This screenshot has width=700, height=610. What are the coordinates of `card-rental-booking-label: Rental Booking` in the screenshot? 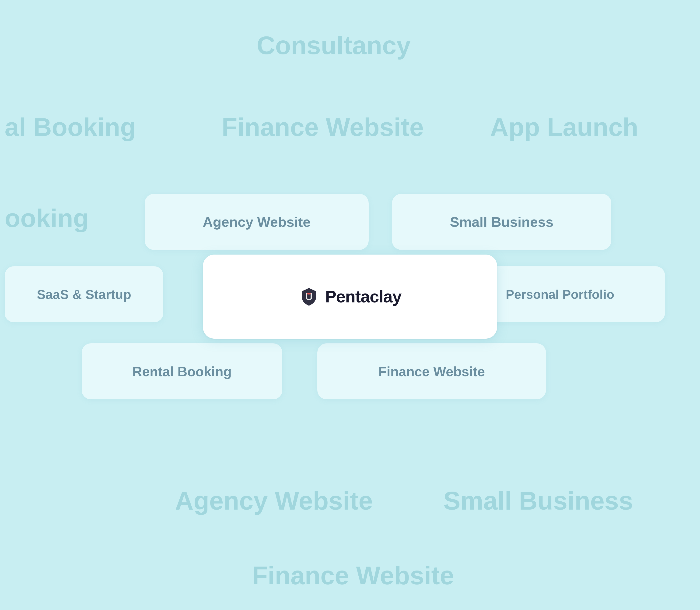 It's located at (182, 371).